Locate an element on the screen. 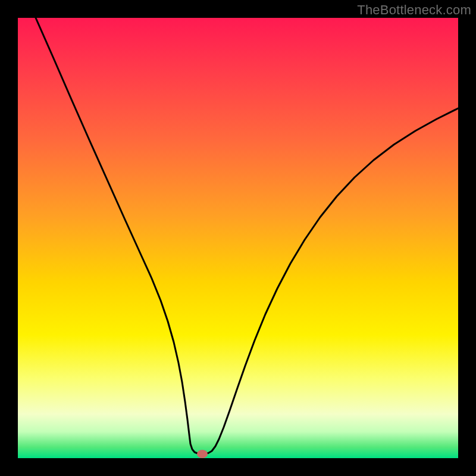 This screenshot has height=476, width=476. watermark-text: TheBottleneck.com is located at coordinates (414, 10).